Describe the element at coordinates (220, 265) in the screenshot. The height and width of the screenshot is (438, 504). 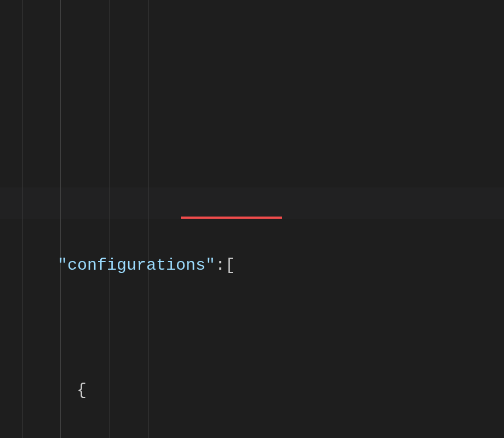
I see `json-colon: :` at that location.